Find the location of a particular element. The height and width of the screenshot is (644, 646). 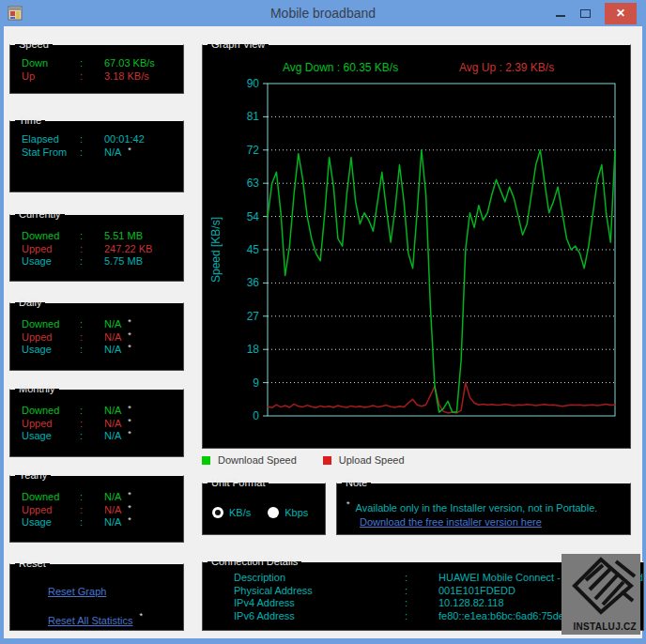

close-button: ✕ is located at coordinates (621, 13).